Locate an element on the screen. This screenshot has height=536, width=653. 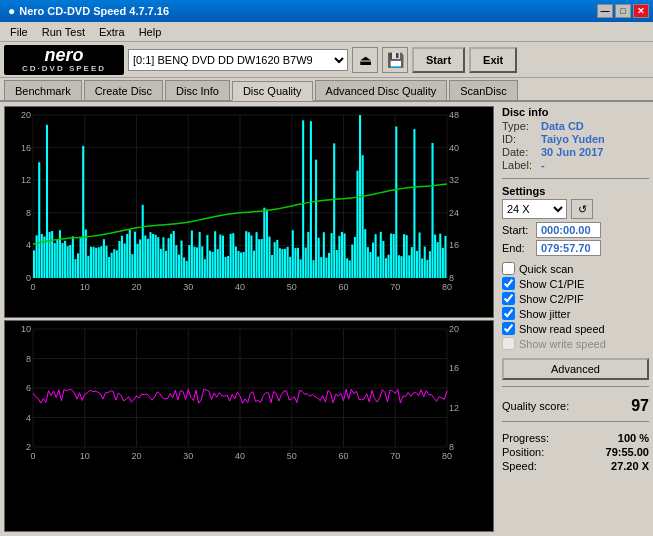
disc-info-section: Disc info Type: Data CD ID: Taiyo Yuden … is located at coordinates (576, 139).